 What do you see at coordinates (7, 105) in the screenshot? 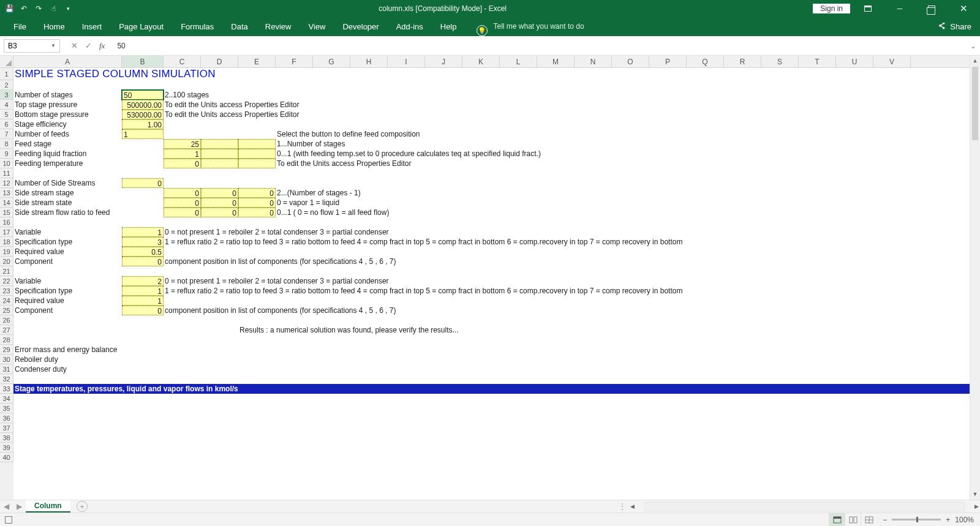
I see `row-header-4: 4` at bounding box center [7, 105].